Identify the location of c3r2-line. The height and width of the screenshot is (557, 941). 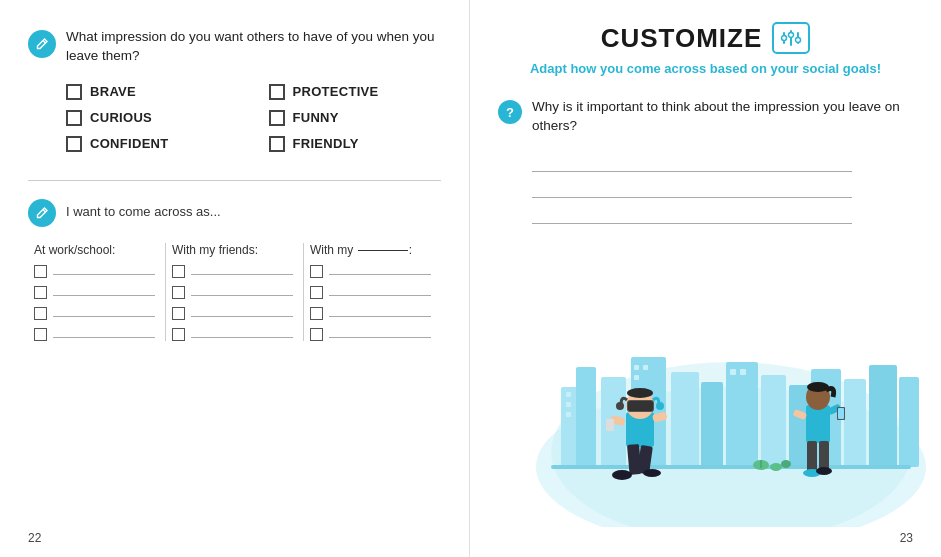
(380, 296).